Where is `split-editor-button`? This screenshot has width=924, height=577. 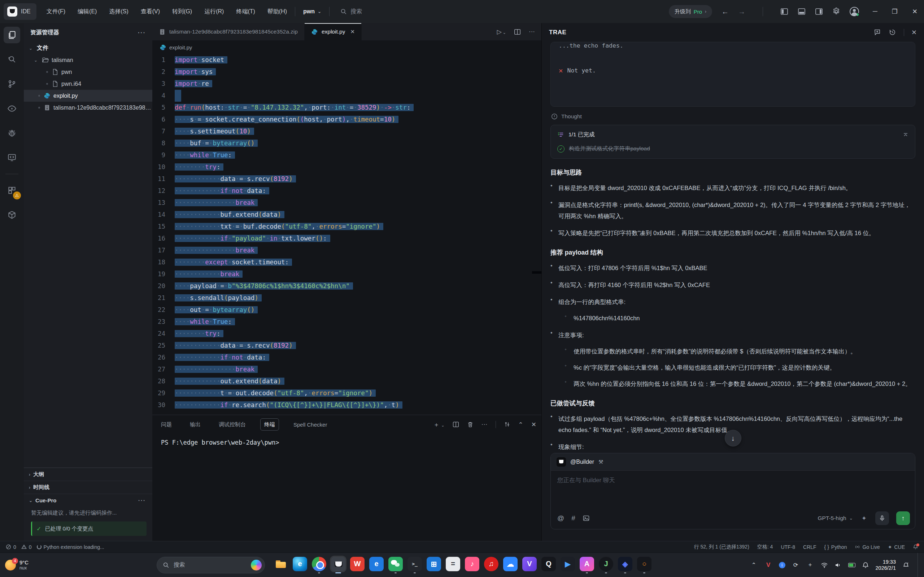 split-editor-button is located at coordinates (517, 32).